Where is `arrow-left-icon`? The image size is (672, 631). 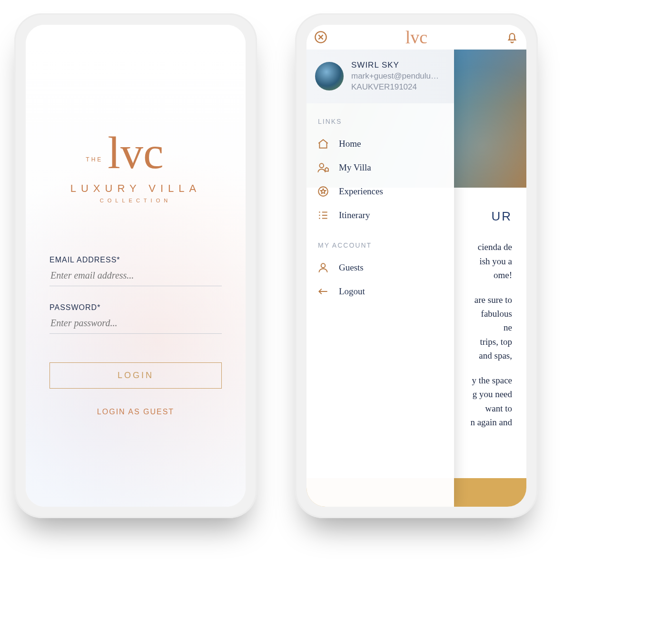 arrow-left-icon is located at coordinates (323, 291).